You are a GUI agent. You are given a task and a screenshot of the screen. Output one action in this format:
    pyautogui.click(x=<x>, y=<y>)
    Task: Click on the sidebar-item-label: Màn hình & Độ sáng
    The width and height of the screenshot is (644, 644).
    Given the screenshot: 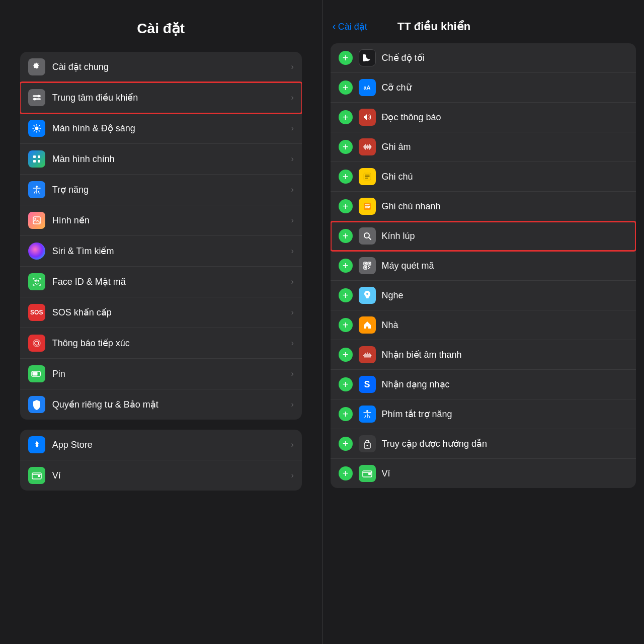 What is the action you would take?
    pyautogui.click(x=170, y=128)
    